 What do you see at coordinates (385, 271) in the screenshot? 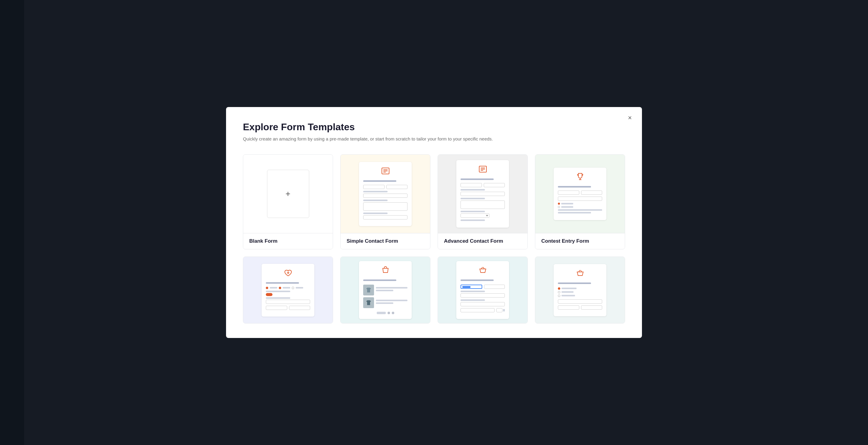
I see `bag-icon` at bounding box center [385, 271].